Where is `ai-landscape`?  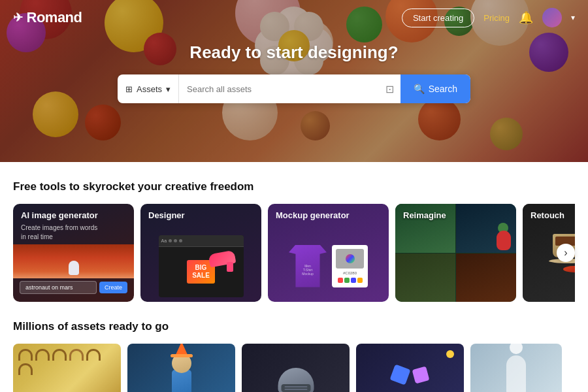
ai-landscape is located at coordinates (73, 261).